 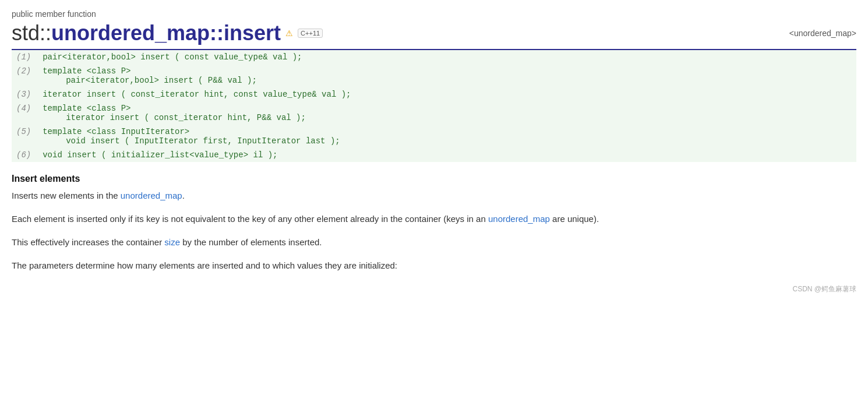 I want to click on description-paragraph: Each element is inserted only if its key…, so click(x=434, y=219).